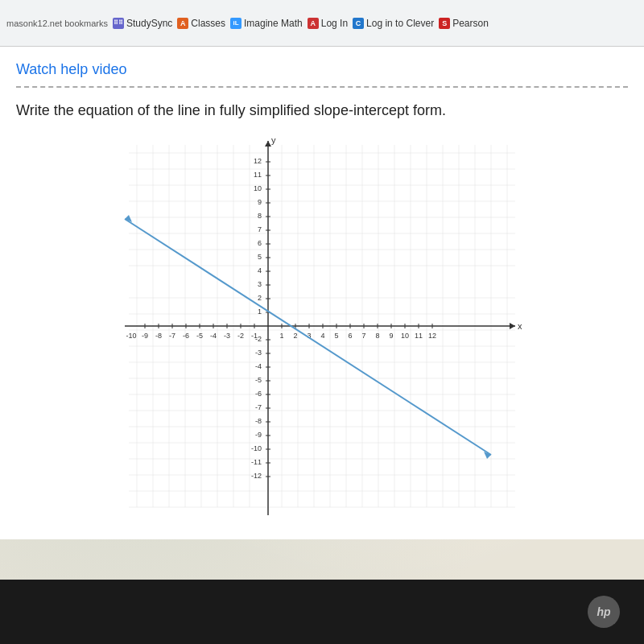 The image size is (644, 644). I want to click on imagine-label: Imagine Math, so click(274, 23).